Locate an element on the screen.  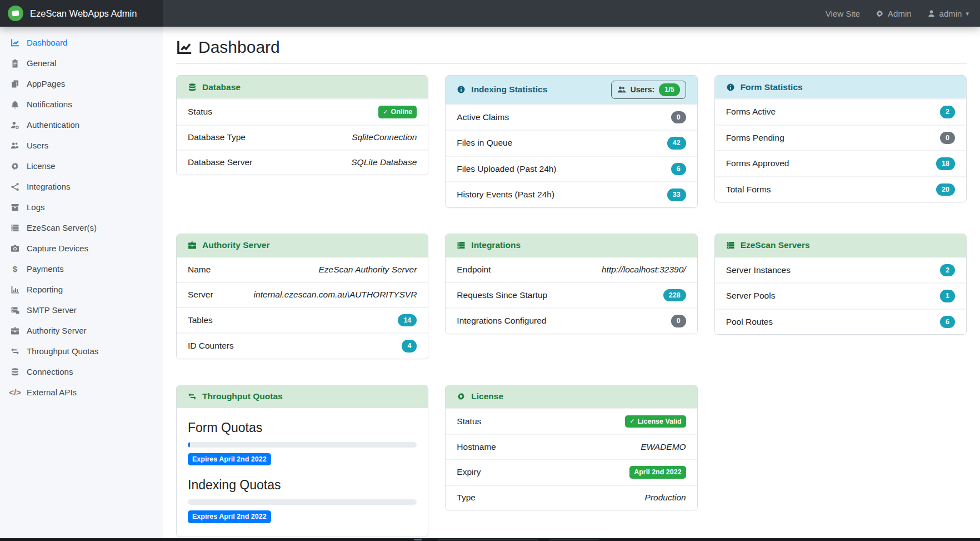
sidebar-item-ezescan-server-s: EzeScan Server(s) is located at coordinates (81, 228).